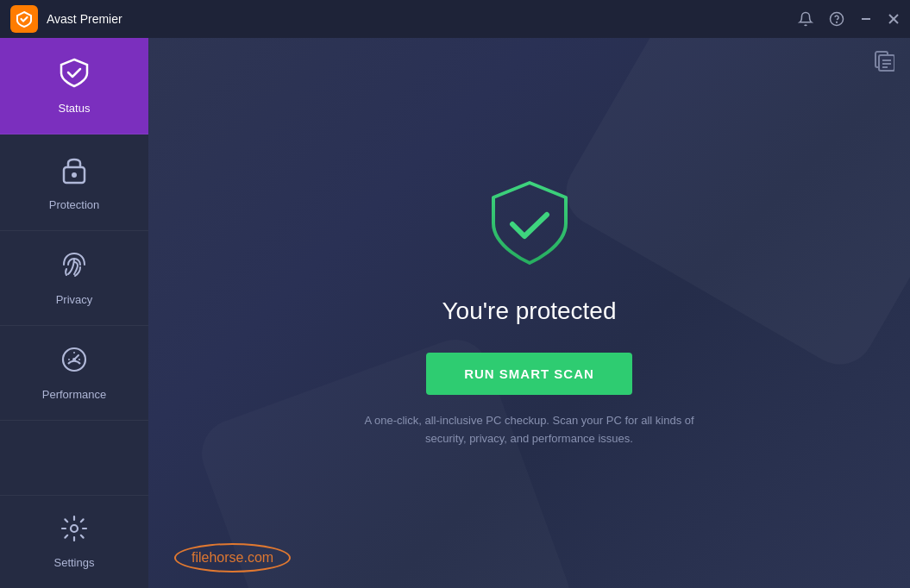  Describe the element at coordinates (894, 19) in the screenshot. I see `close-button` at that location.